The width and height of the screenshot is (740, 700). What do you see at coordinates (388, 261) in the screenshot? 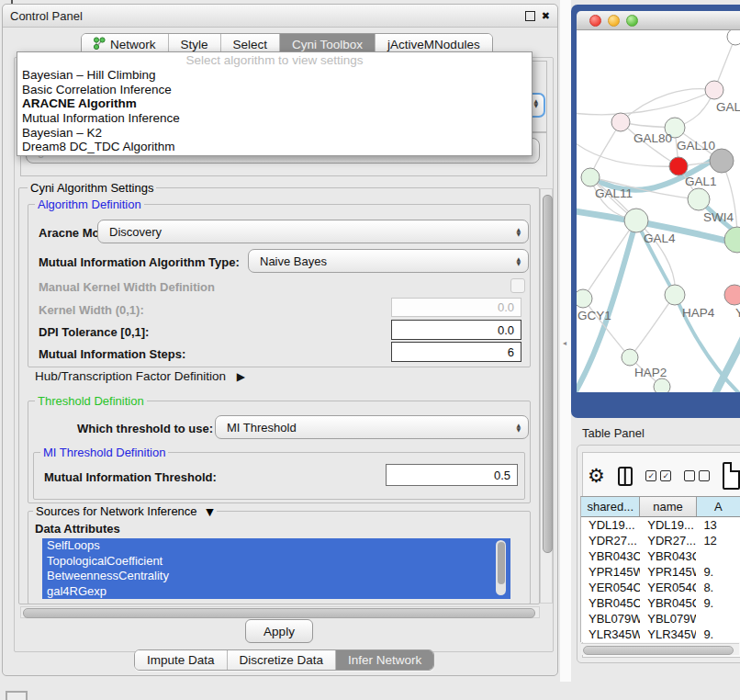
I see `mi-algorithm-type-combobox: Naive Bayes ▲▼` at bounding box center [388, 261].